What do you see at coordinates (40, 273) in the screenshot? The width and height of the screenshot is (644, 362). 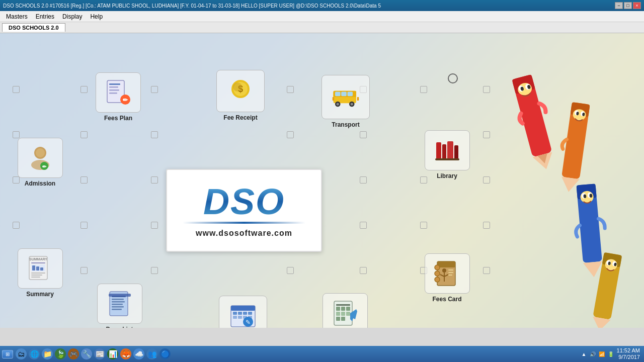 I see `summary-icon: SUMMARY Summary` at bounding box center [40, 273].